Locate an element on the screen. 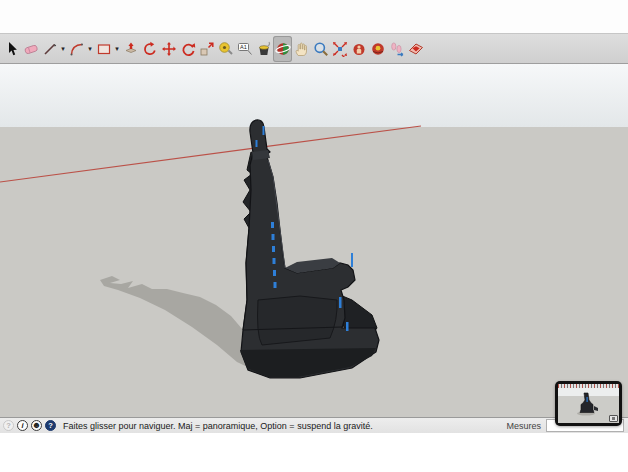  line-dropdown-arrow-icon: ▾ is located at coordinates (63, 49).